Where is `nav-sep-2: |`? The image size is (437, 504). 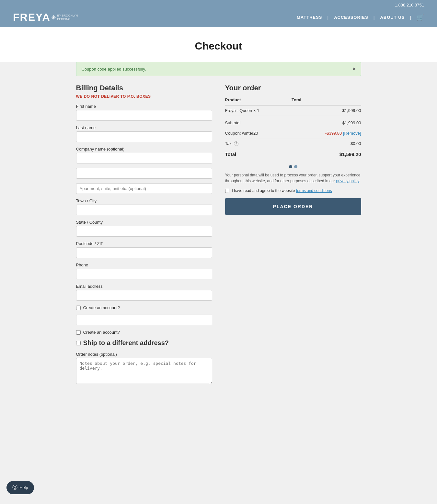 nav-sep-2: | is located at coordinates (374, 17).